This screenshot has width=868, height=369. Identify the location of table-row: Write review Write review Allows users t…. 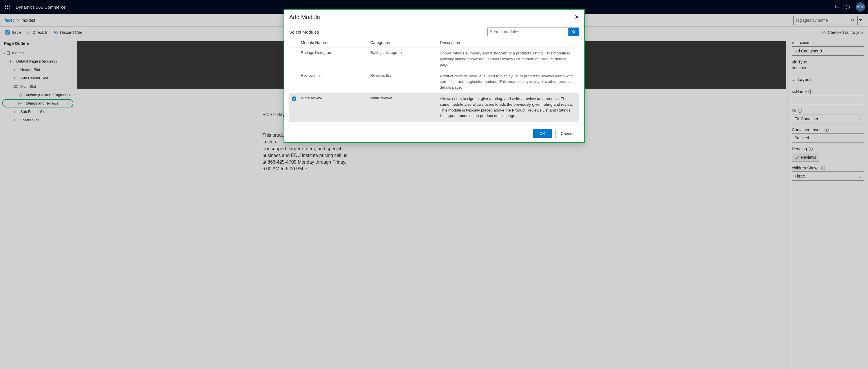
(434, 107).